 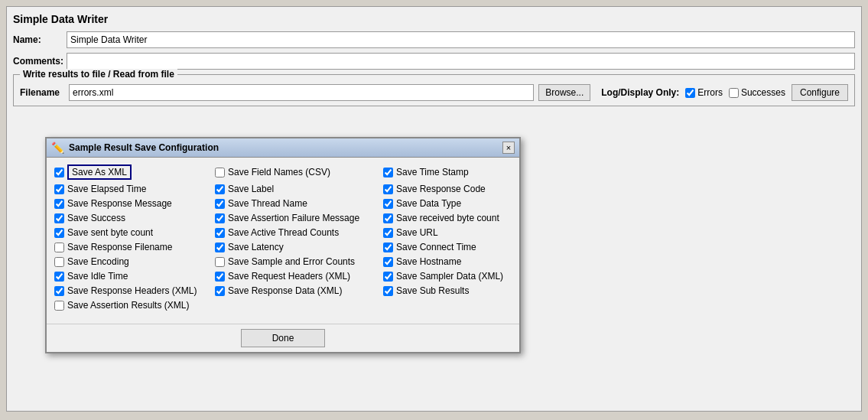 What do you see at coordinates (220, 203) in the screenshot?
I see `saveThreadName-checkbox` at bounding box center [220, 203].